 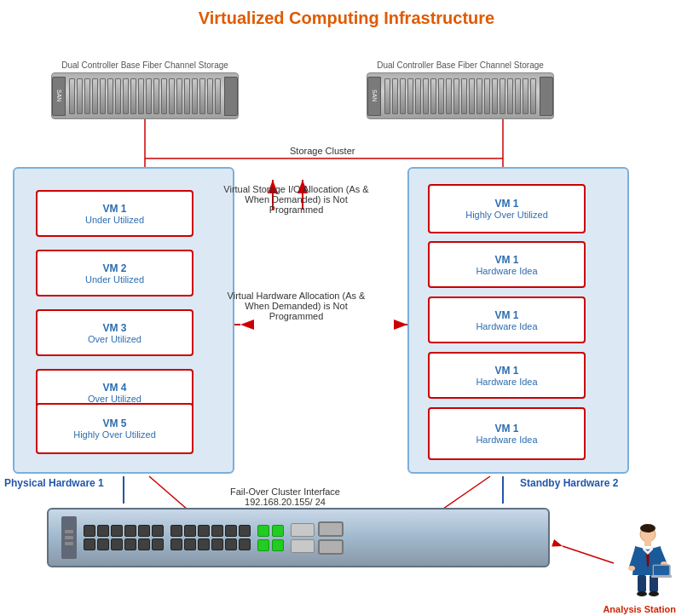 What do you see at coordinates (506, 209) in the screenshot?
I see `vm-right-1: VM 1 Highly Over Utilized` at bounding box center [506, 209].